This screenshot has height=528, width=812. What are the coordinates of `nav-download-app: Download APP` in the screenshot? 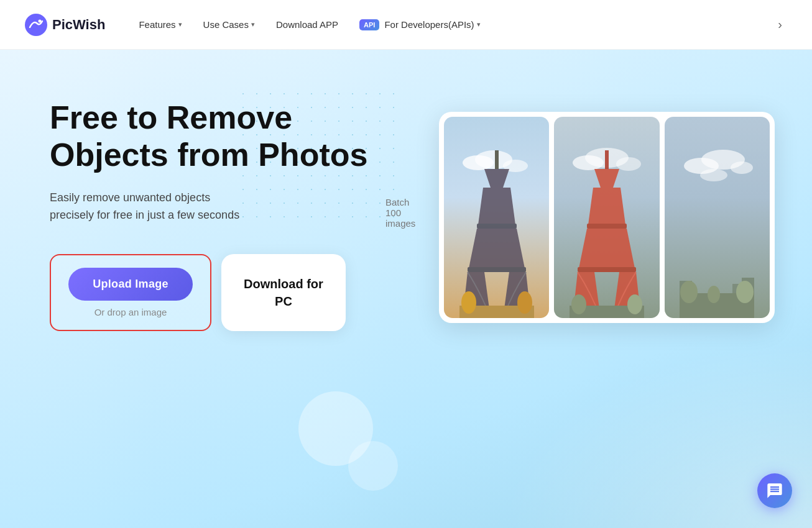 It's located at (307, 25).